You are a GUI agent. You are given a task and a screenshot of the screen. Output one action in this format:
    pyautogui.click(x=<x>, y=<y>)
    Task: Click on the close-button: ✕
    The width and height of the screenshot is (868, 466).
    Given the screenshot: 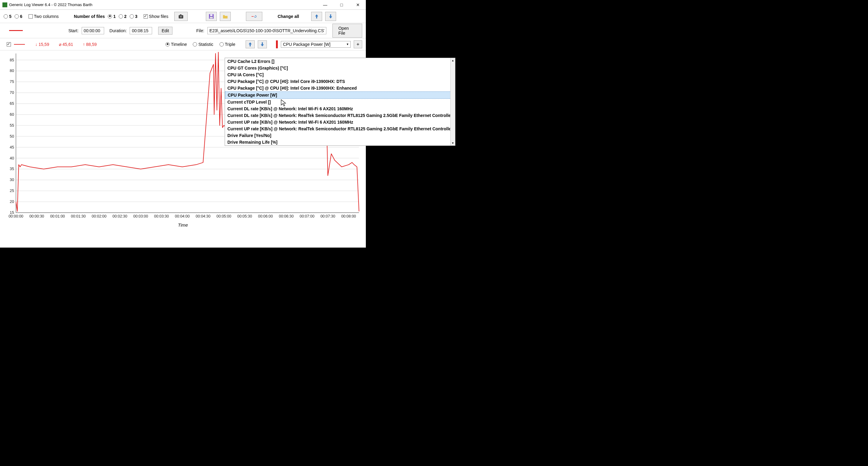 What is the action you would take?
    pyautogui.click(x=358, y=5)
    